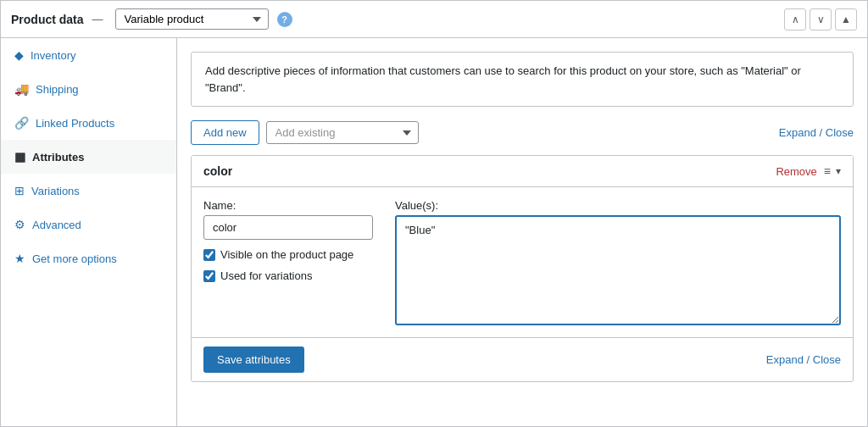 The width and height of the screenshot is (868, 427). What do you see at coordinates (209, 255) in the screenshot?
I see `visible-on-product-page-checkbox` at bounding box center [209, 255].